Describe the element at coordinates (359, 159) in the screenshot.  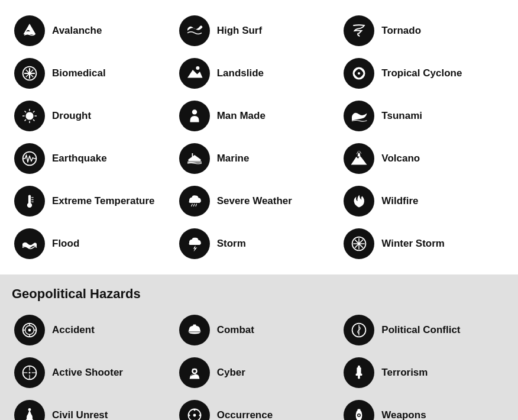
I see `volcano-icon` at that location.